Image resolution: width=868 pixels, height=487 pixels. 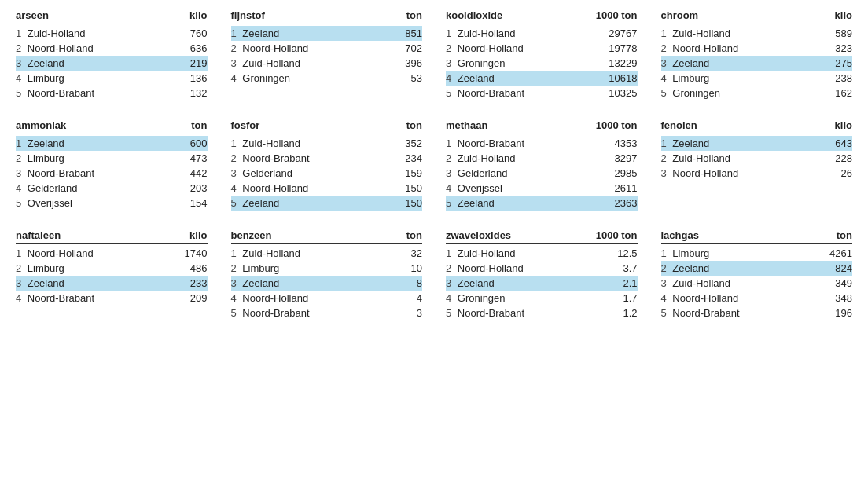 I want to click on table-lachgas: lachgaston1 Limburg42612 Zeeland8243 Zui…, so click(x=757, y=275).